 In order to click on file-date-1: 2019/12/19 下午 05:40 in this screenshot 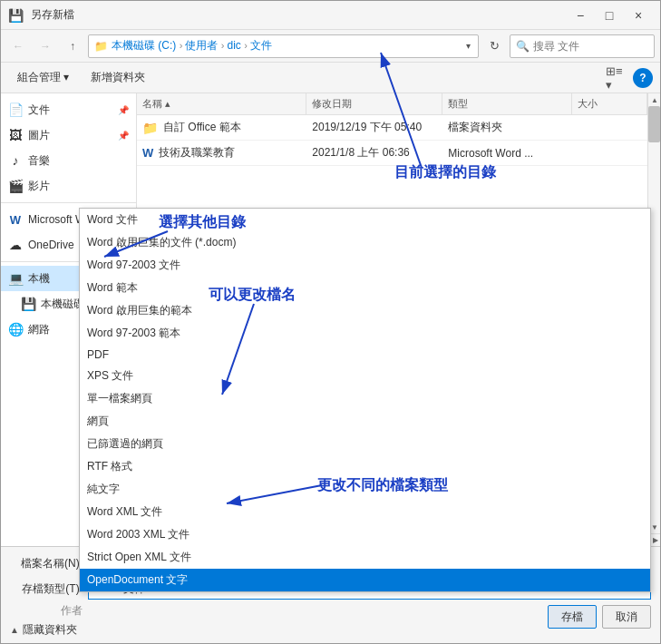, I will do `click(374, 127)`.